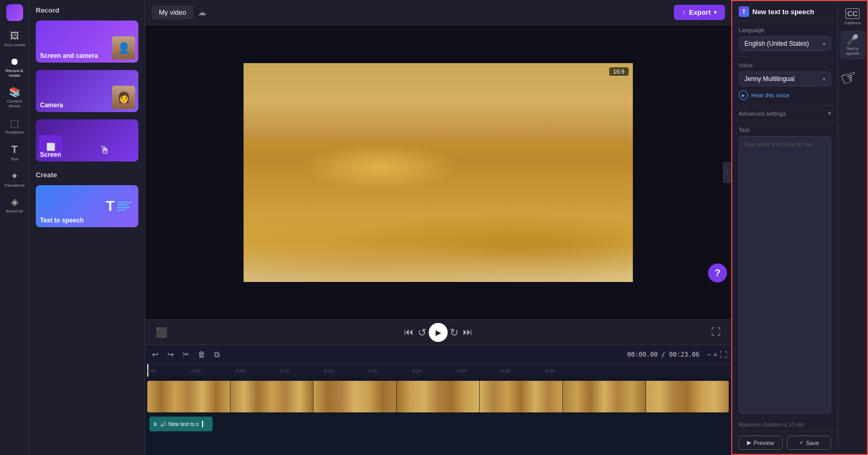  Describe the element at coordinates (852, 227) in the screenshot. I see `right-icons-col: CC Captions 🎤 Text to speech ☞` at that location.